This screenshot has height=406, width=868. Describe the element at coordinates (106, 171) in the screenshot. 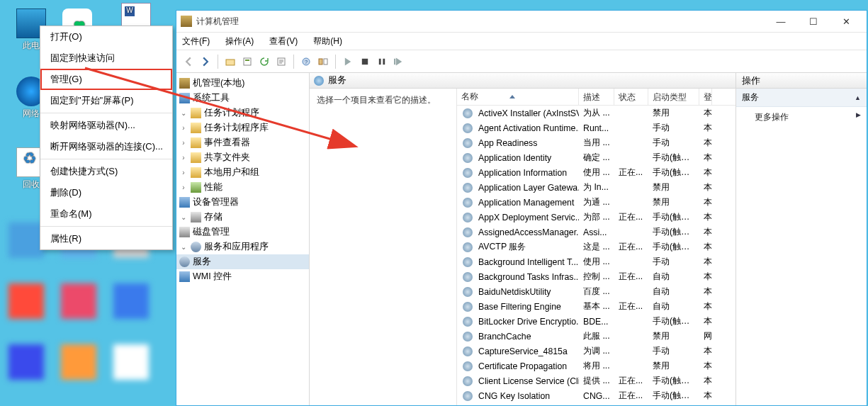

I see `ctx-create-shortcut: 创建快捷方式(S)` at that location.